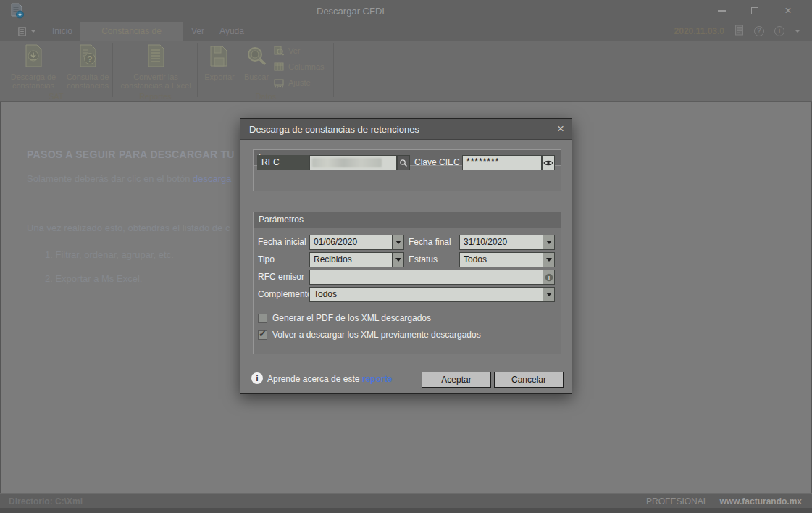 This screenshot has height=513, width=812. Describe the element at coordinates (351, 12) in the screenshot. I see `window-title: Descargar CFDI` at that location.